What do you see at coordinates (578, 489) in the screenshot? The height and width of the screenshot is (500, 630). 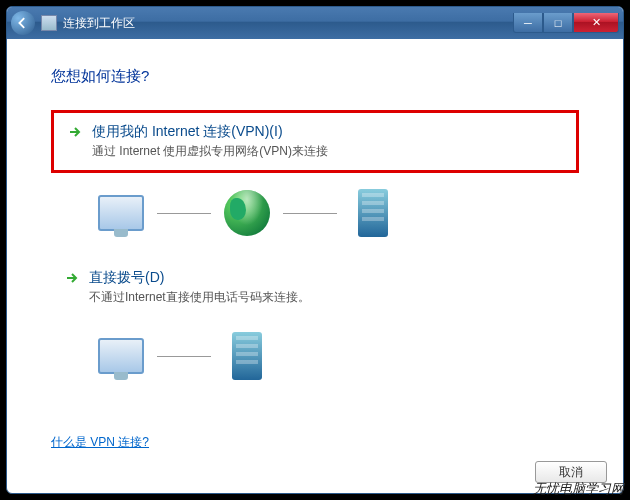 I see `watermark-text: 无忧电脑学习网` at bounding box center [578, 489].